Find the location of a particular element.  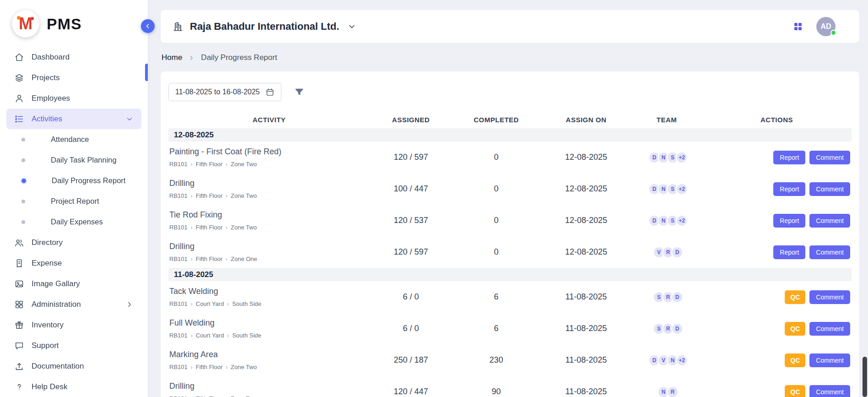

company-selector: Raja Bahadur International Ltd. is located at coordinates (264, 27).